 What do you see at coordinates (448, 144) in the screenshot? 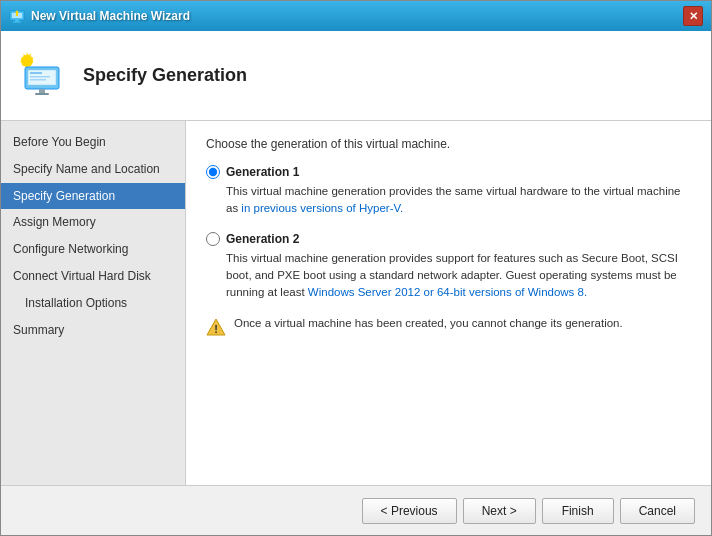
I see `instruction-text: Choose the generation of this virtual ma…` at bounding box center [448, 144].